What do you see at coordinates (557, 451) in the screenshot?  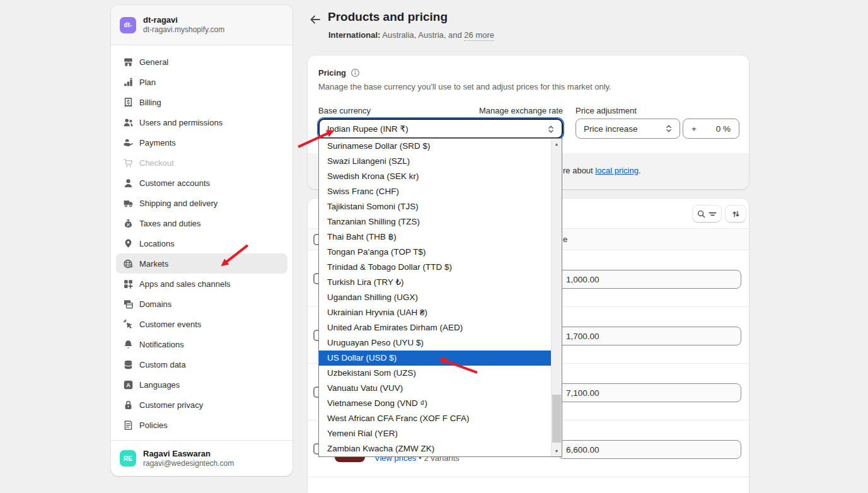 I see `scroll-down-icon: ▼` at bounding box center [557, 451].